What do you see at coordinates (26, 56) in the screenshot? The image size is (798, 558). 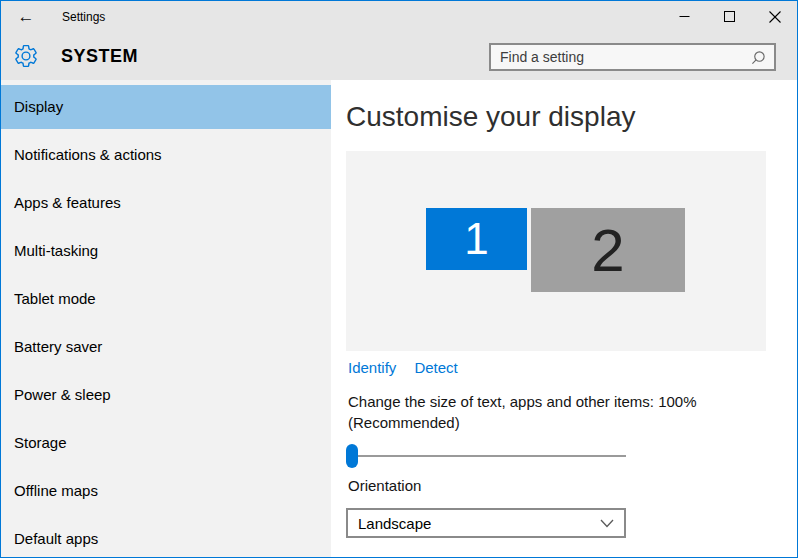 I see `gear-icon` at bounding box center [26, 56].